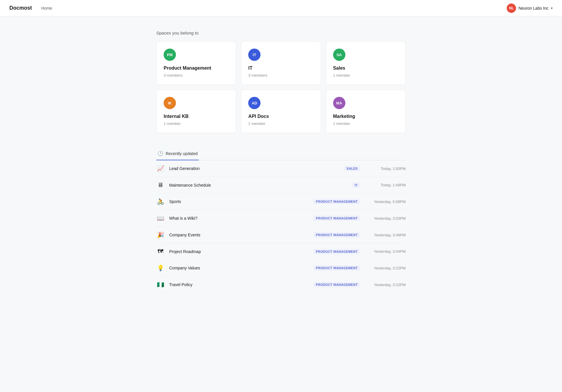 The image size is (562, 392). What do you see at coordinates (281, 185) in the screenshot?
I see `doc-row: 🖥 Maintenance Schedule IT Today, 1:49PM` at bounding box center [281, 185].